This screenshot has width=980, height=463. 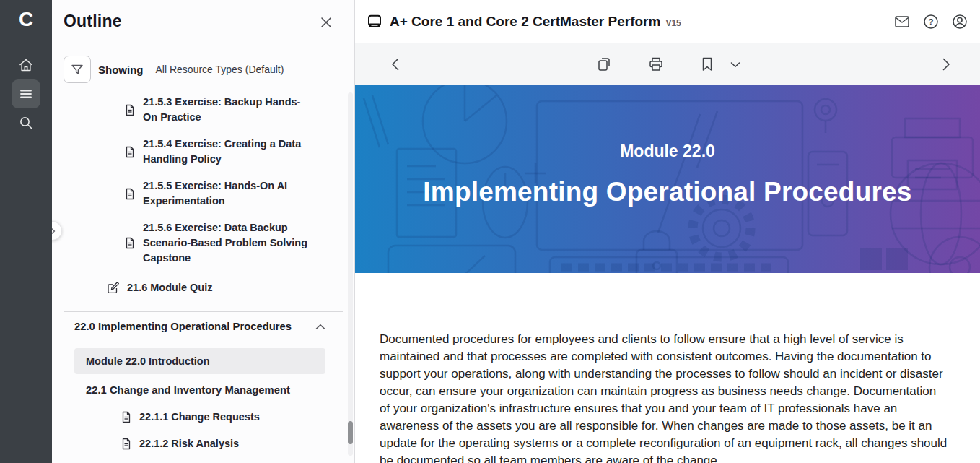 What do you see at coordinates (707, 64) in the screenshot?
I see `bookmark-icon` at bounding box center [707, 64].